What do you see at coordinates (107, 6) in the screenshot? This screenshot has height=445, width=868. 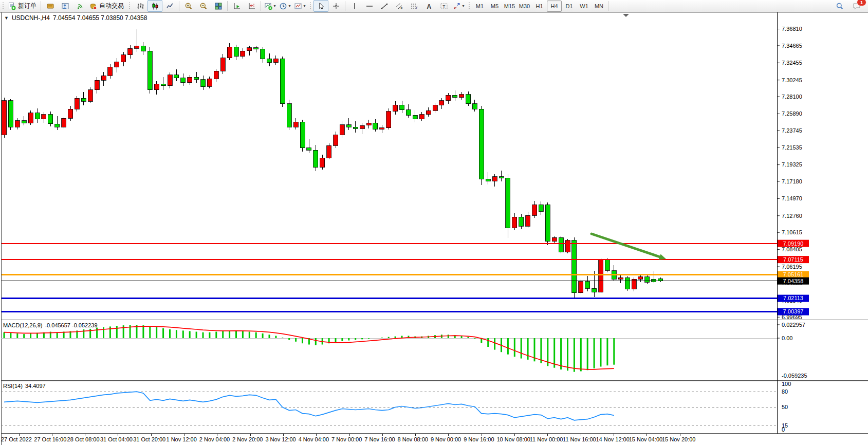 I see `toolbar-autotrading-button: 自动交易` at bounding box center [107, 6].